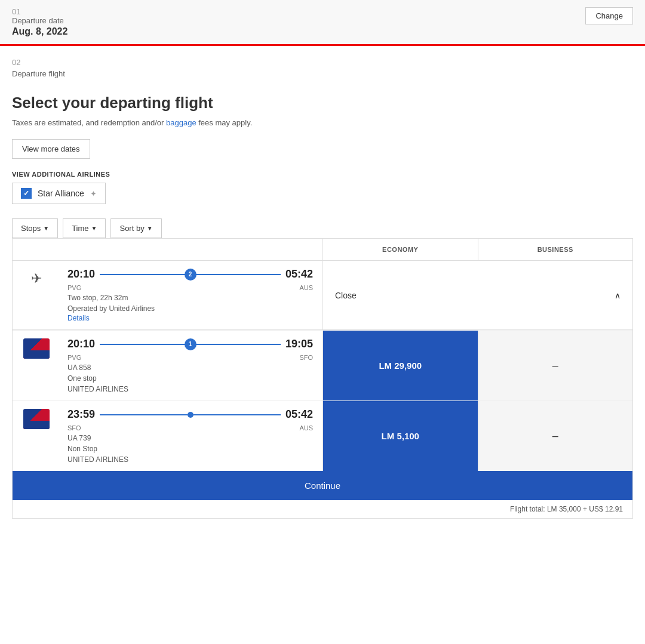  I want to click on step-01-info: 01 Departure date Aug. 8, 2022, so click(39, 22).